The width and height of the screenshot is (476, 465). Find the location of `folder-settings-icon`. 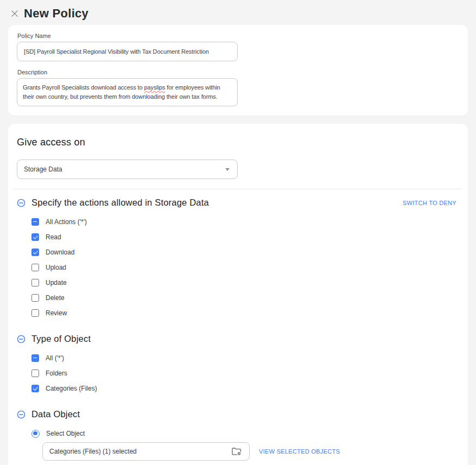

folder-settings-icon is located at coordinates (237, 451).